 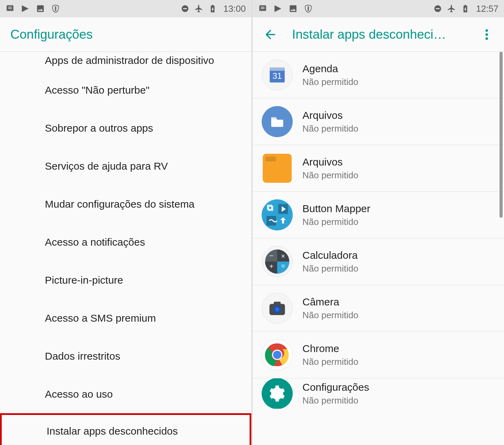 What do you see at coordinates (126, 394) in the screenshot?
I see `settings-item-usage-access: Acesso ao uso` at bounding box center [126, 394].